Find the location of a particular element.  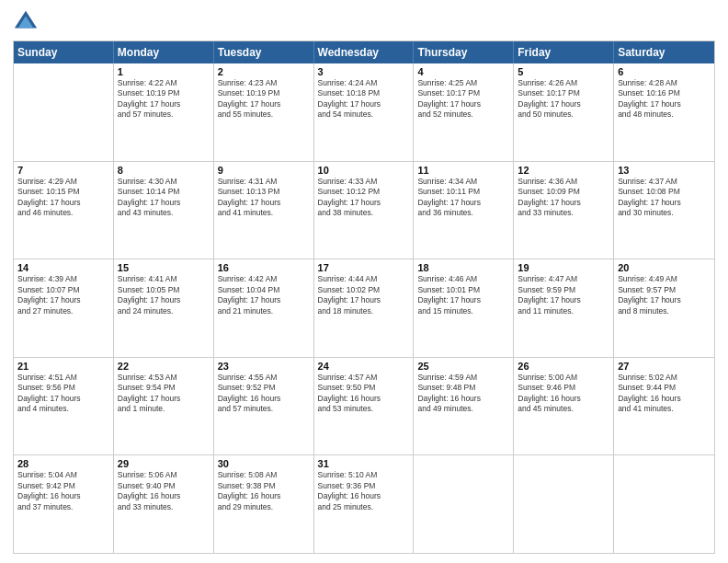

calendar-cell: 19Sunrise: 4:47 AM Sunset: 9:59 PM Dayli… is located at coordinates (564, 308).